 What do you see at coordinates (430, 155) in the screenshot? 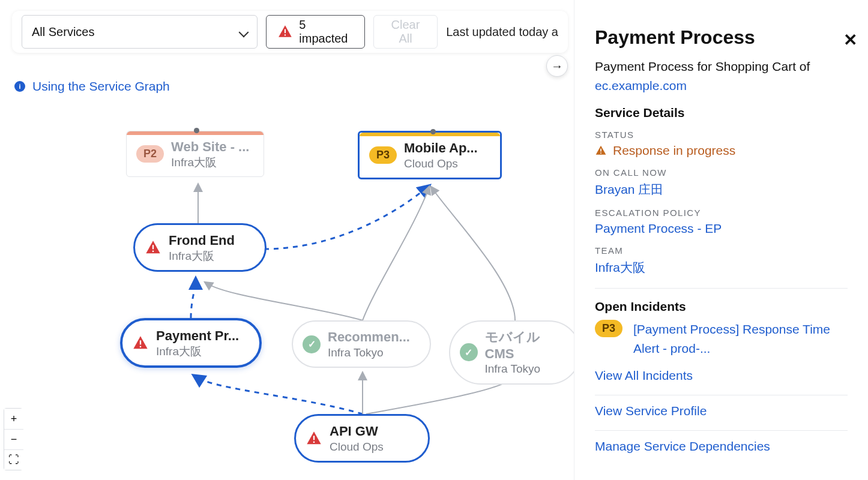
I see `node-mobile-app: P3 Mobile Ap... Cloud Ops` at bounding box center [430, 155].